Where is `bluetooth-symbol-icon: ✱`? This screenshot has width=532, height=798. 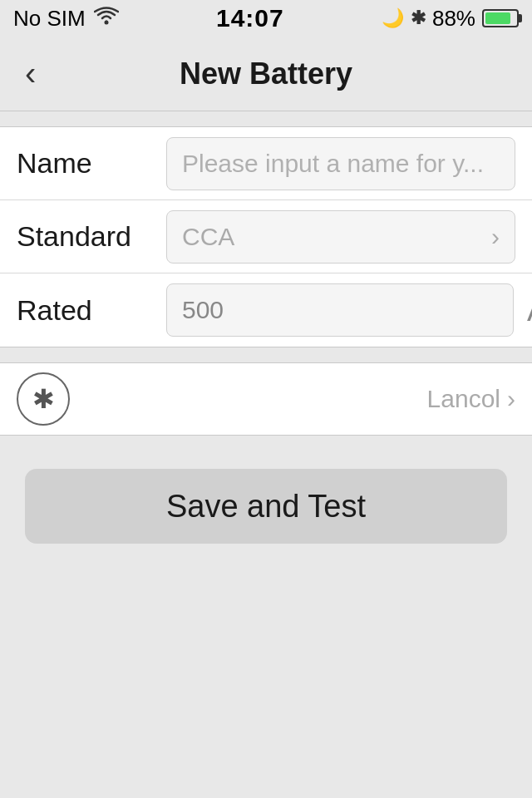 bluetooth-symbol-icon: ✱ is located at coordinates (43, 399).